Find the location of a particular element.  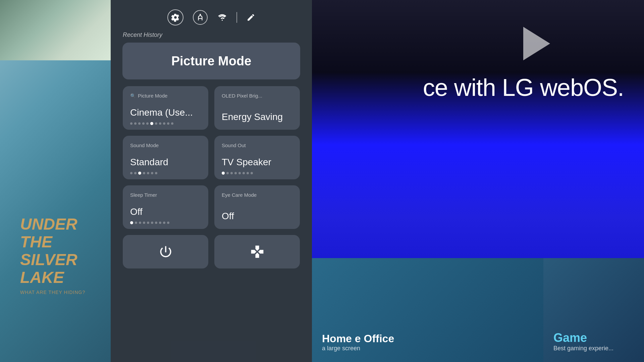

home-office-subtitle: a large screen is located at coordinates (428, 349).